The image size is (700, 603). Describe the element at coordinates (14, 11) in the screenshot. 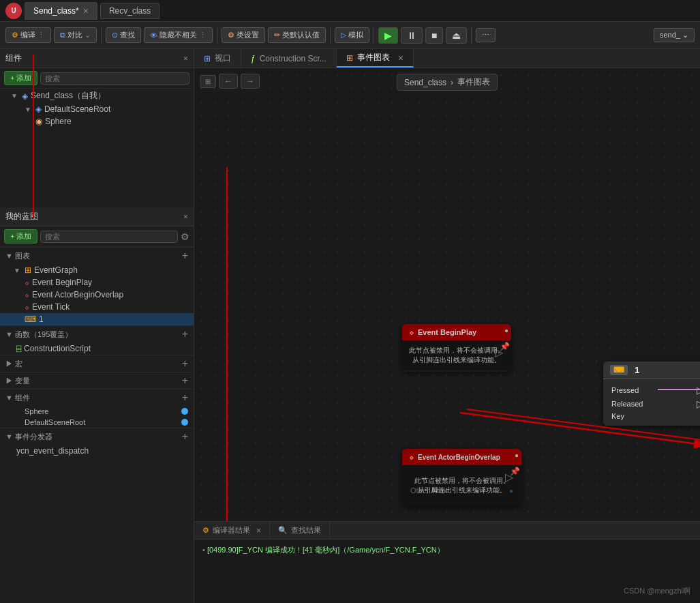

I see `ue-logo: U` at that location.